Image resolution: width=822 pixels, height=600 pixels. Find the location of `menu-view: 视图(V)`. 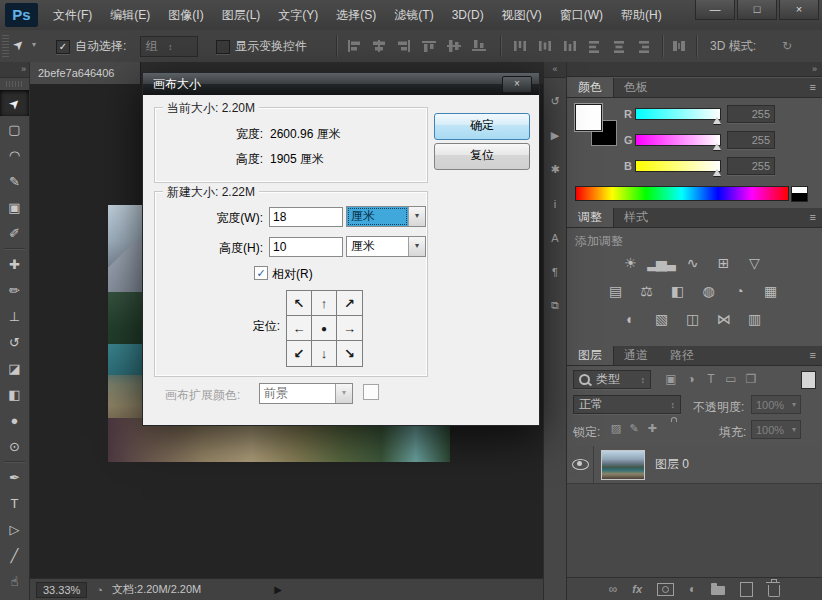

menu-view: 视图(V) is located at coordinates (522, 15).